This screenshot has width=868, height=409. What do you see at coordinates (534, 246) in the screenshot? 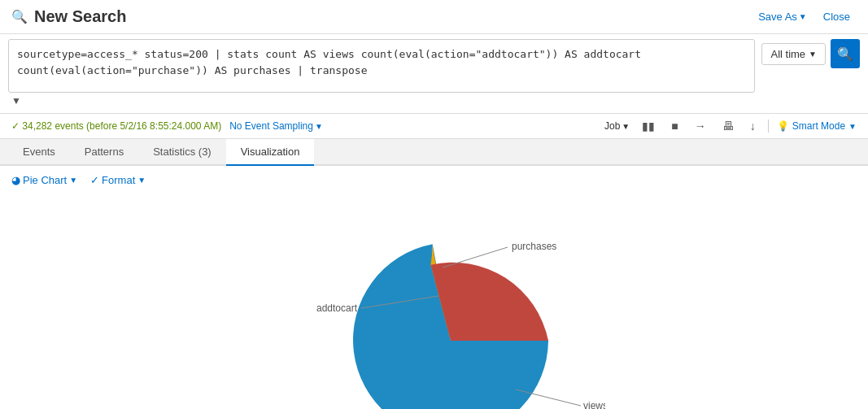
I see `purchases-label: purchases` at bounding box center [534, 246].